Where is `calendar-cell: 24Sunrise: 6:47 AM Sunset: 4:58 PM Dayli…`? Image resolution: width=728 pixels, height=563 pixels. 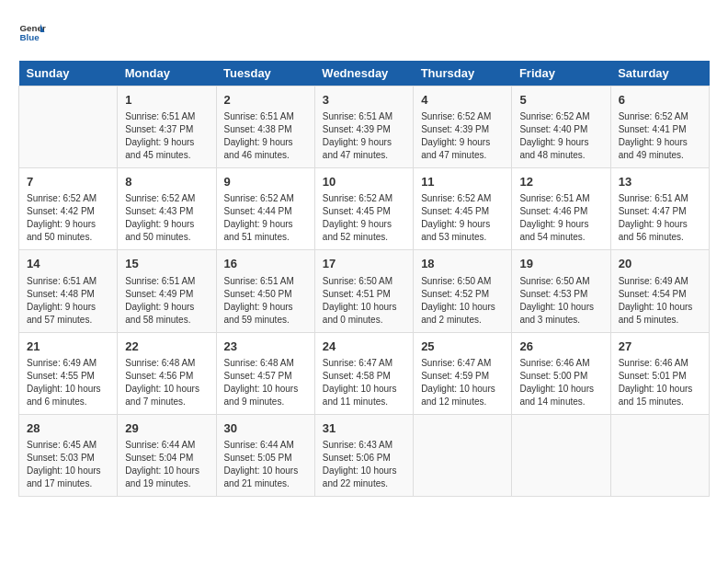
calendar-cell: 24Sunrise: 6:47 AM Sunset: 4:58 PM Dayli… is located at coordinates (364, 373).